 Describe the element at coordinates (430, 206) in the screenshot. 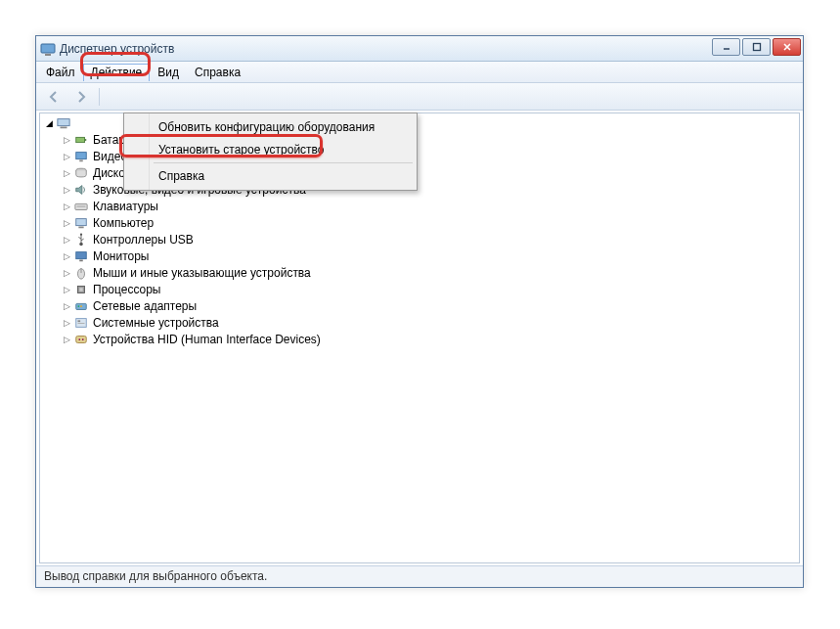

I see `tree-category-keyboard: ▷Клавиатуры` at that location.